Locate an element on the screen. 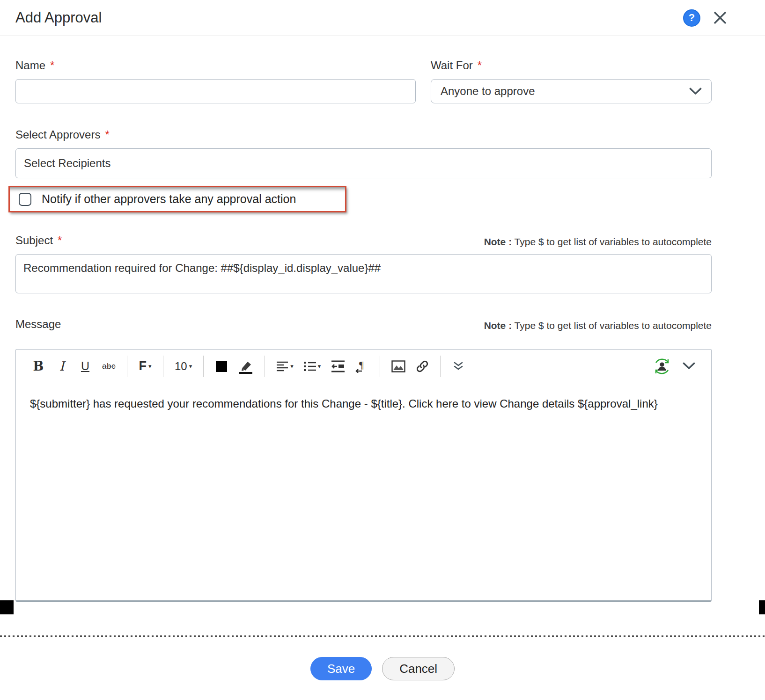 The width and height of the screenshot is (765, 700). underline-button: U is located at coordinates (85, 366).